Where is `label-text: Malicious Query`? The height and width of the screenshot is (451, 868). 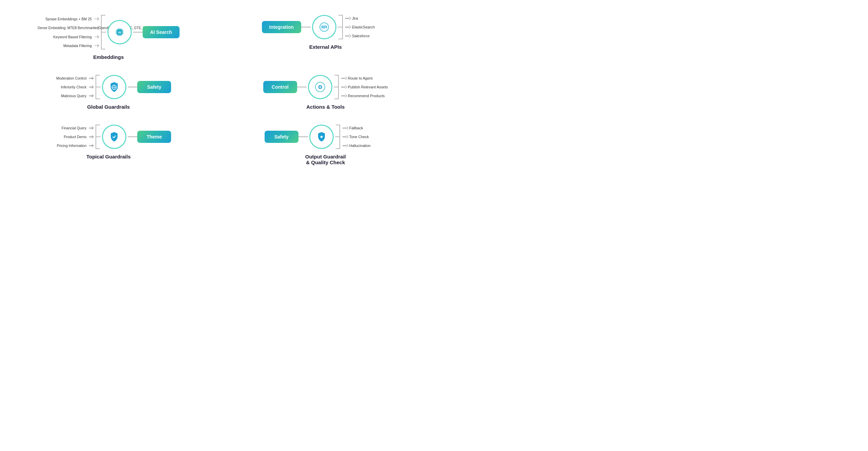 label-text: Malicious Query is located at coordinates (74, 96).